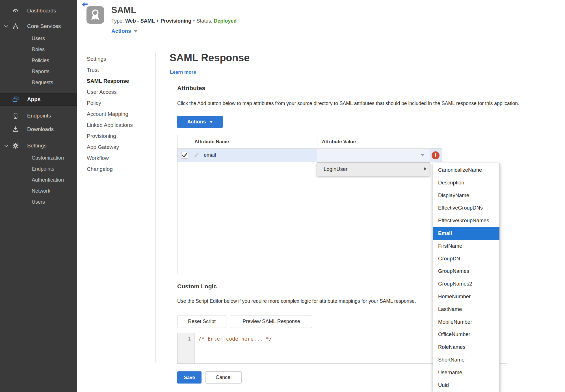 The height and width of the screenshot is (392, 565). I want to click on header-actions-menu: Actions, so click(124, 31).